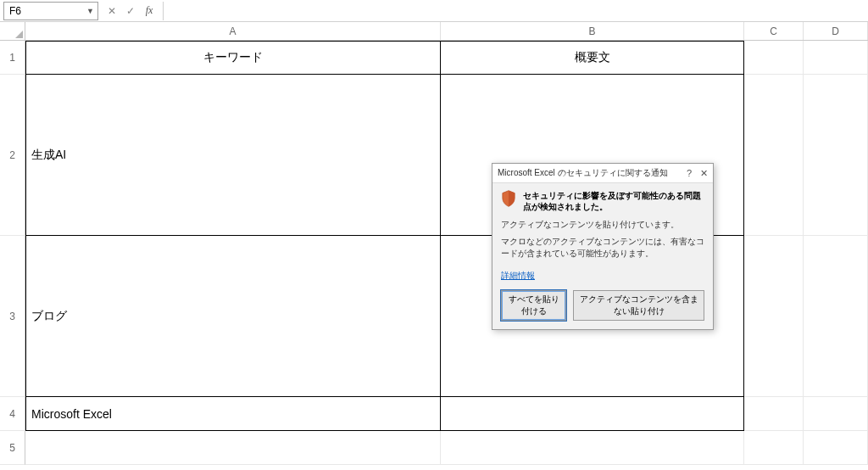 Image resolution: width=868 pixels, height=470 pixels. What do you see at coordinates (131, 11) in the screenshot?
I see `accept-icon: ✓` at bounding box center [131, 11].